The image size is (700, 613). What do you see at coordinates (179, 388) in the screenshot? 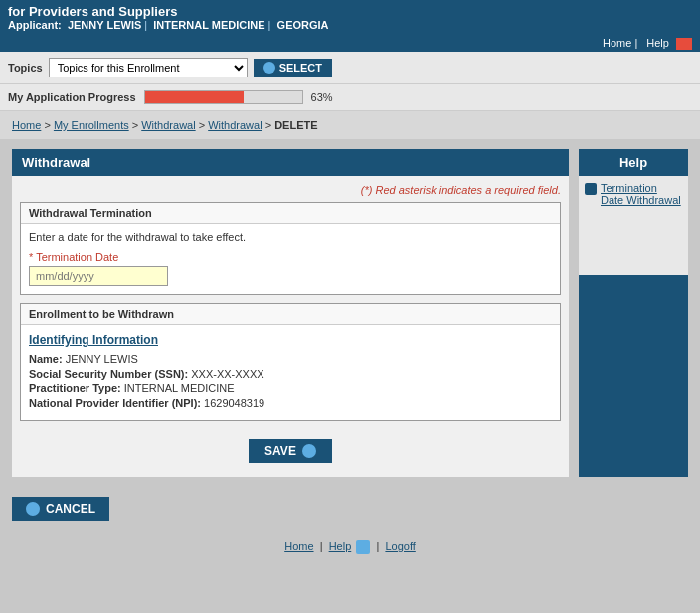
I see `practitioner-value: INTERNAL MEDICINE` at bounding box center [179, 388].